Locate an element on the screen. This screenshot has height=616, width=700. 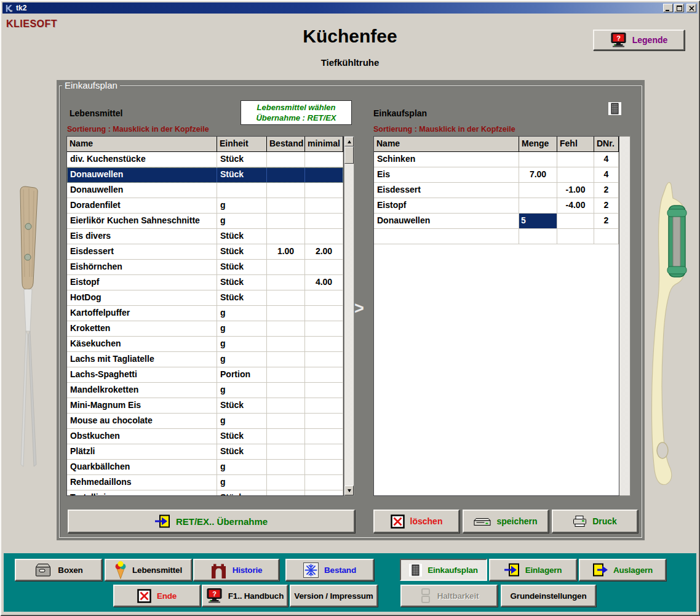
druck-button: Druck is located at coordinates (595, 521).